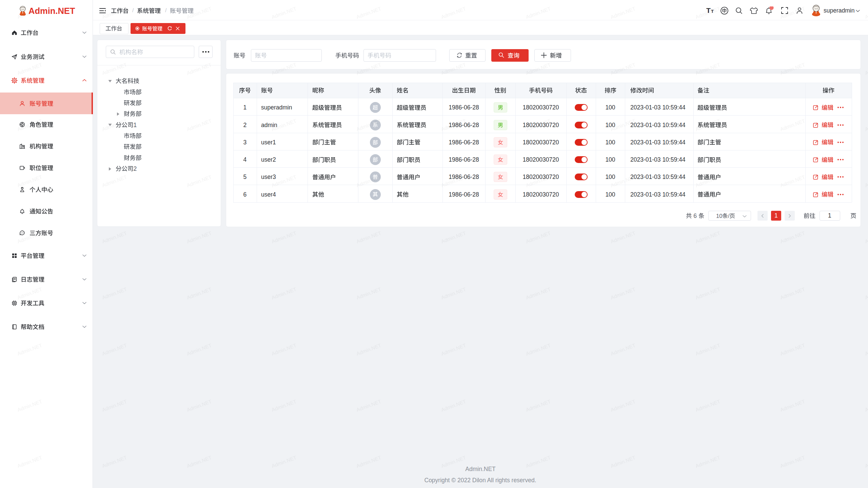 This screenshot has height=488, width=868. I want to click on svg-text: 1, so click(135, 125).